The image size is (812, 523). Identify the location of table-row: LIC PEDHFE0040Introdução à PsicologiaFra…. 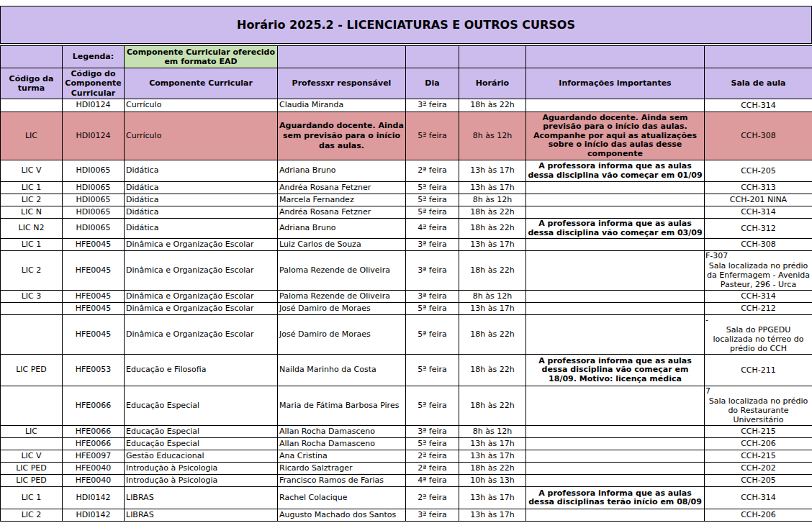
(406, 481).